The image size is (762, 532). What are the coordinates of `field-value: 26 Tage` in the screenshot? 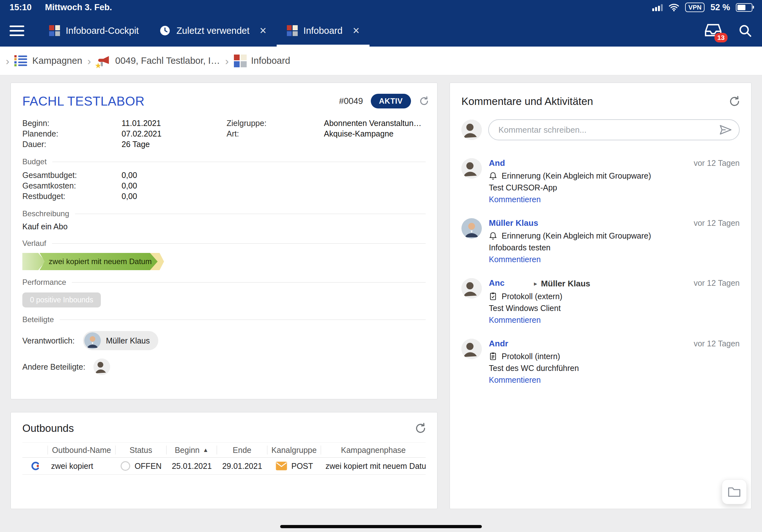 It's located at (136, 144).